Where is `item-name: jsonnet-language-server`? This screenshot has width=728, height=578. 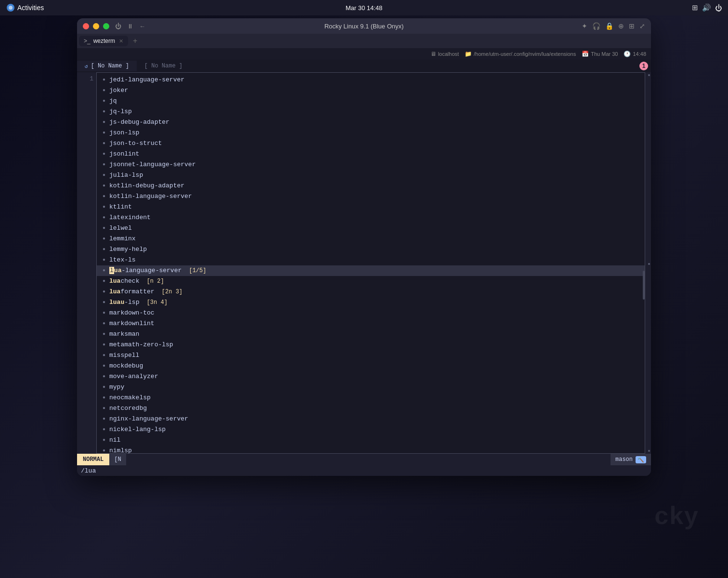
item-name: jsonnet-language-server is located at coordinates (152, 165).